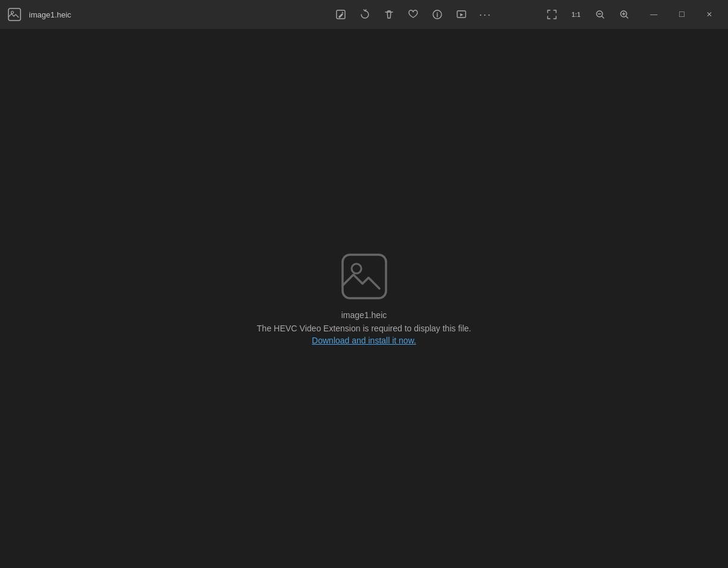 The image size is (728, 568). I want to click on download-link: Download and install it now., so click(364, 340).